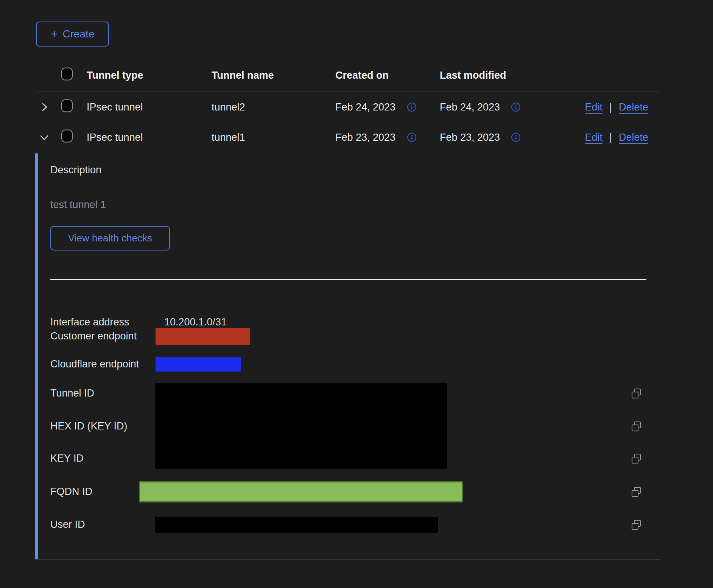 The image size is (713, 588). What do you see at coordinates (366, 138) in the screenshot?
I see `created-on-cell: Feb 23, 2023` at bounding box center [366, 138].